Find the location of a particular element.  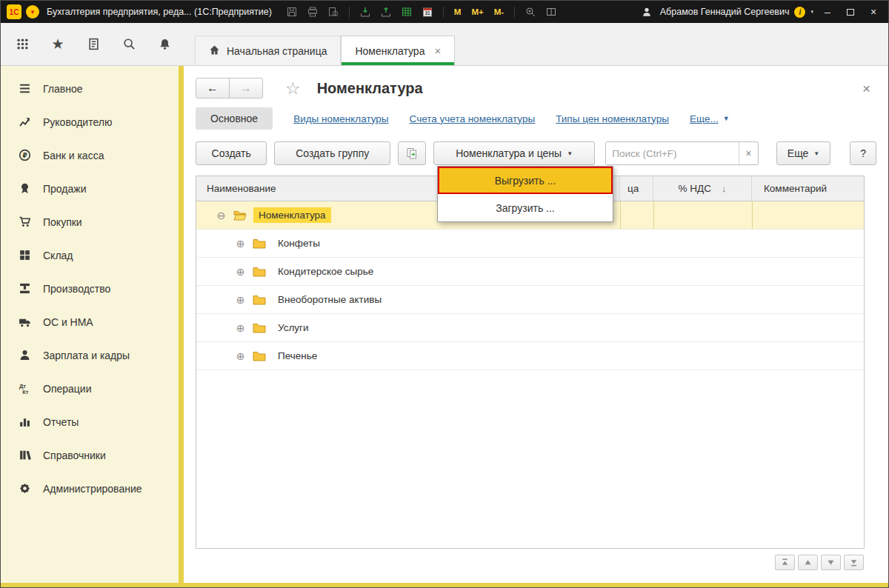

memory-recall-button: M is located at coordinates (458, 12).